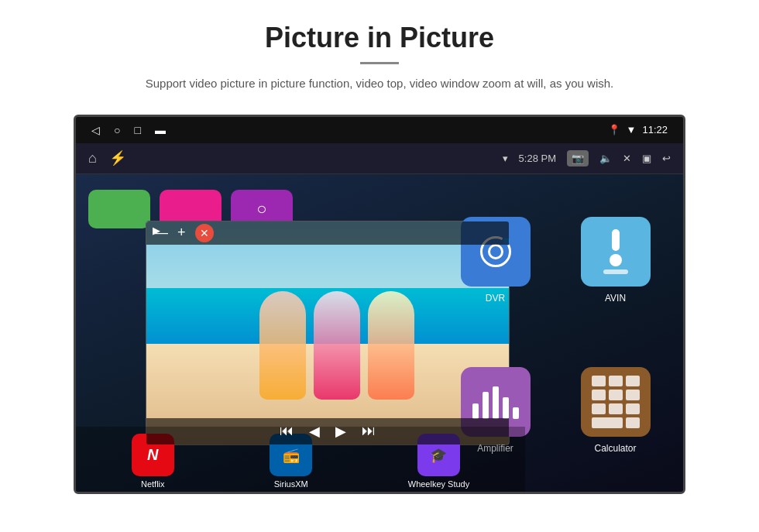 This screenshot has width=759, height=532. What do you see at coordinates (287, 431) in the screenshot?
I see `pip-skip-back-button: ⏮` at bounding box center [287, 431].